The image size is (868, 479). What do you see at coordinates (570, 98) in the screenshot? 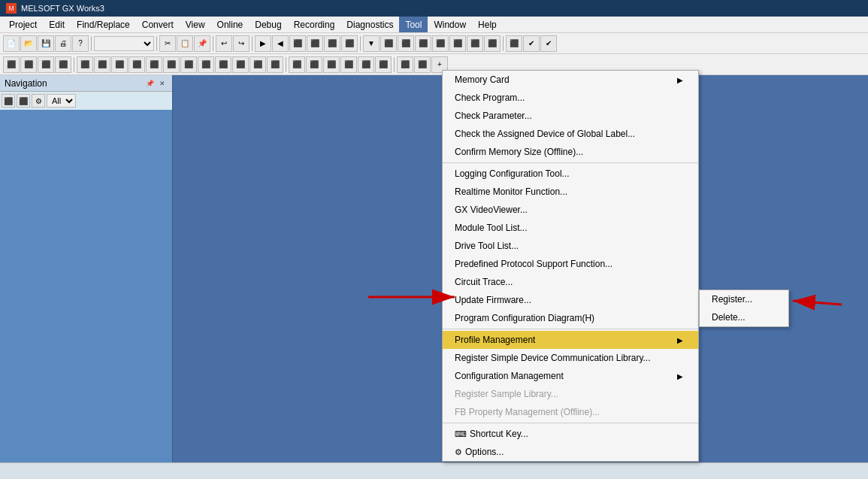
I see `menu-check-program: Check Program...` at bounding box center [570, 98].